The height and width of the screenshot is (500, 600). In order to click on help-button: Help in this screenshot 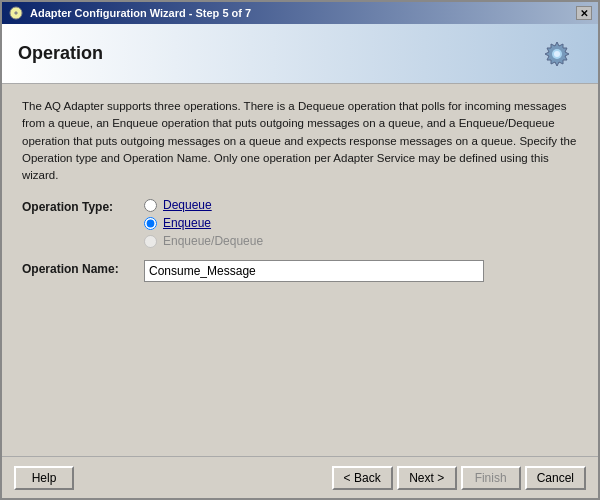, I will do `click(44, 478)`.